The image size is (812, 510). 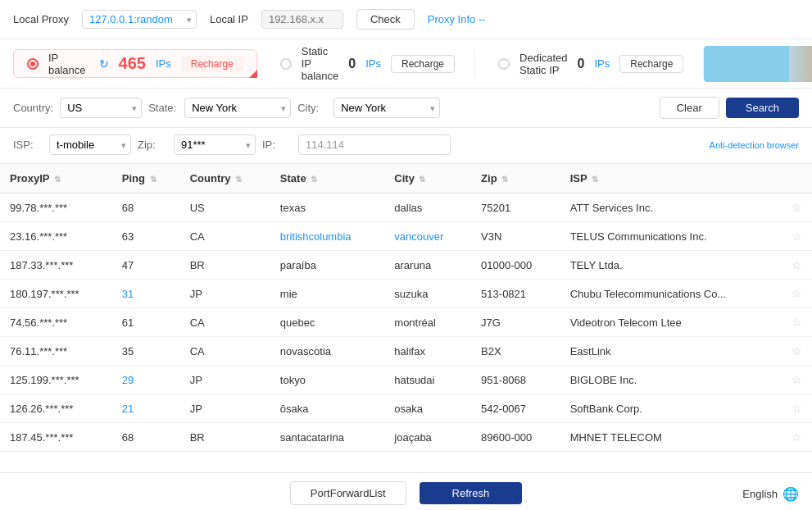 What do you see at coordinates (238, 108) in the screenshot?
I see `state-select-wrapper: New York` at bounding box center [238, 108].